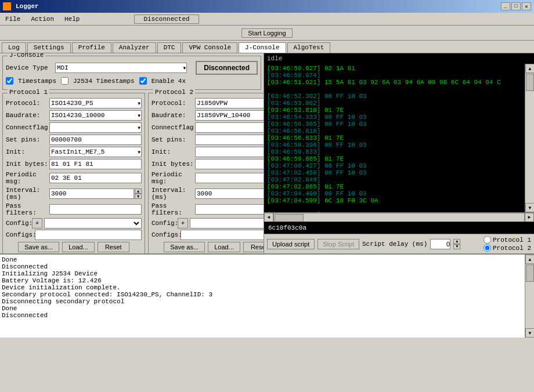  I want to click on p2-reset-button: Reset, so click(254, 247).